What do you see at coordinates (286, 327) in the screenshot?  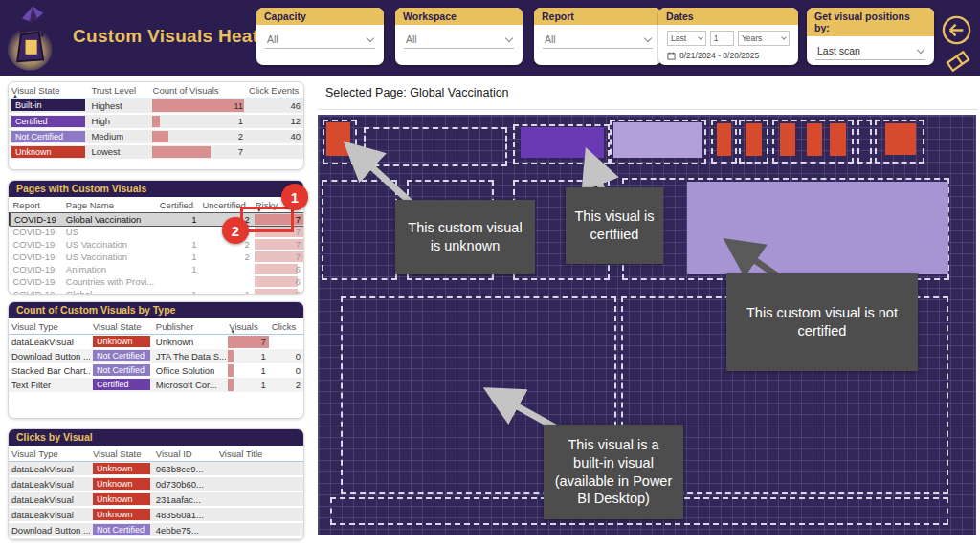 I see `column-header: Clicks` at bounding box center [286, 327].